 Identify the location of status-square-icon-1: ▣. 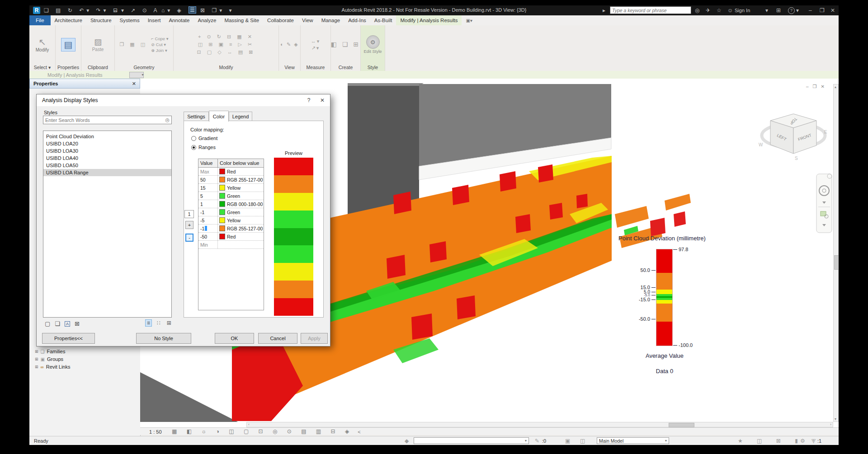
(568, 441).